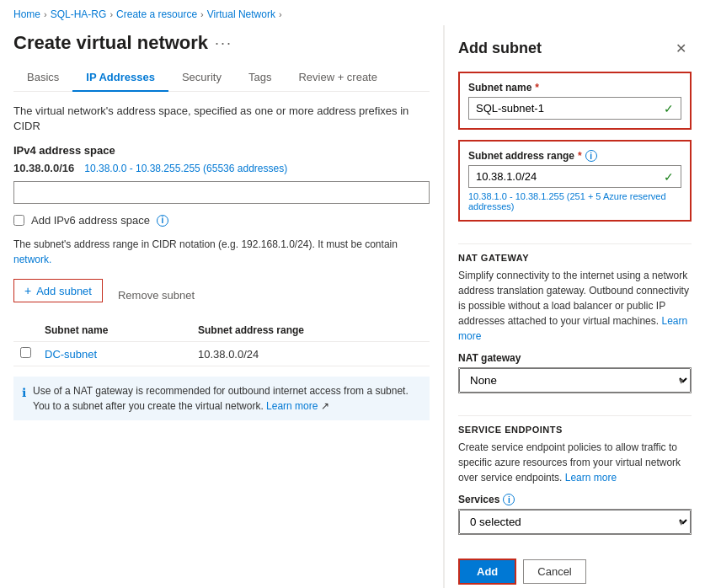  I want to click on content-description: The virtual network's address space, spe…, so click(222, 119).